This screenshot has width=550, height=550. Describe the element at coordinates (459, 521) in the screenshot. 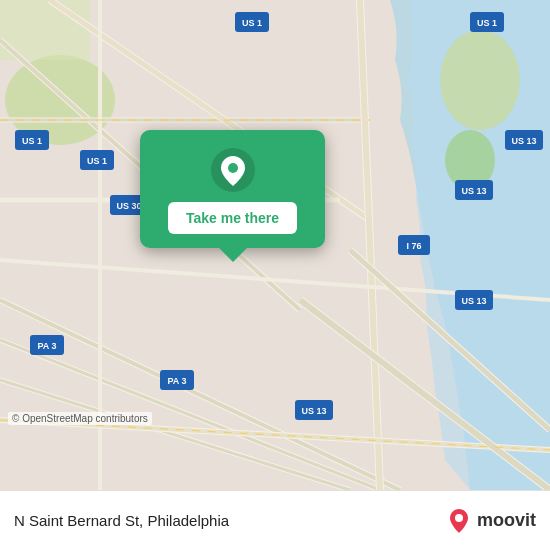

I see `moovit-pin-icon` at that location.